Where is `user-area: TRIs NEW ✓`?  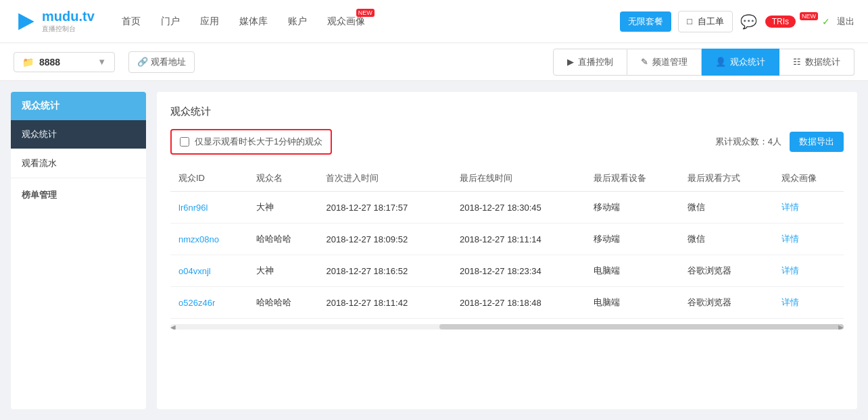 user-area: TRIs NEW ✓ is located at coordinates (798, 22).